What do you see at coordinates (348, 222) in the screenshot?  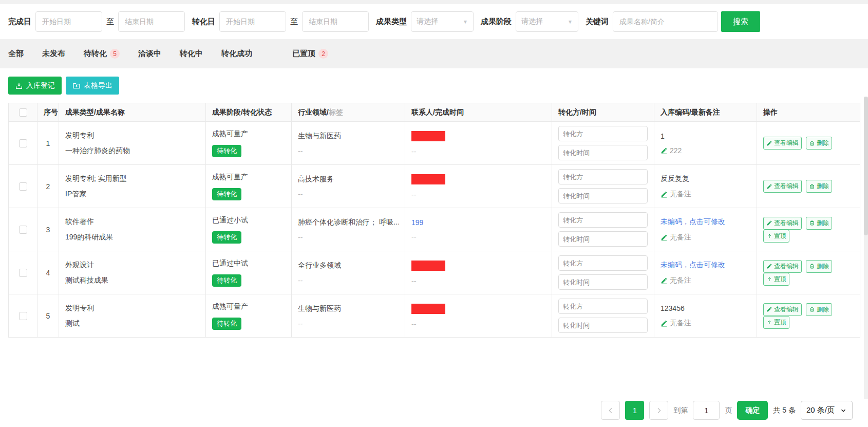 I see `industry: 肺癌个体化诊断和治疗； 呼吸...` at bounding box center [348, 222].